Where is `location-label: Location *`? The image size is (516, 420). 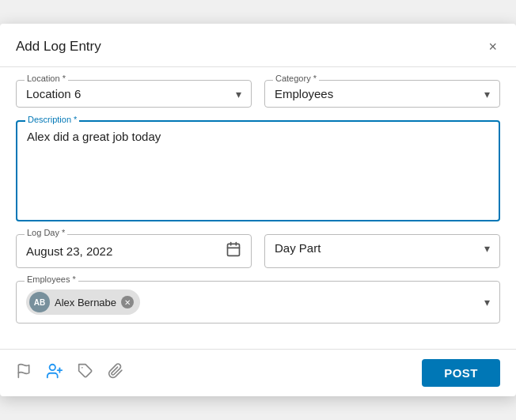 location-label: Location * is located at coordinates (46, 78).